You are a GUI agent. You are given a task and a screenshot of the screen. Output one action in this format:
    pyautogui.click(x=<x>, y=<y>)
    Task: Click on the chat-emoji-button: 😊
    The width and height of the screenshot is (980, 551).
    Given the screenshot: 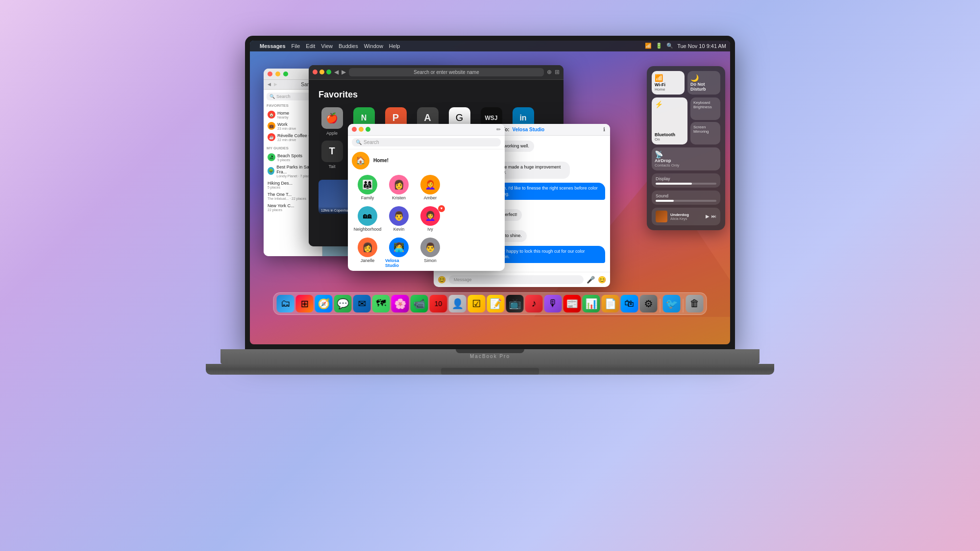 What is the action you would take?
    pyautogui.click(x=442, y=280)
    